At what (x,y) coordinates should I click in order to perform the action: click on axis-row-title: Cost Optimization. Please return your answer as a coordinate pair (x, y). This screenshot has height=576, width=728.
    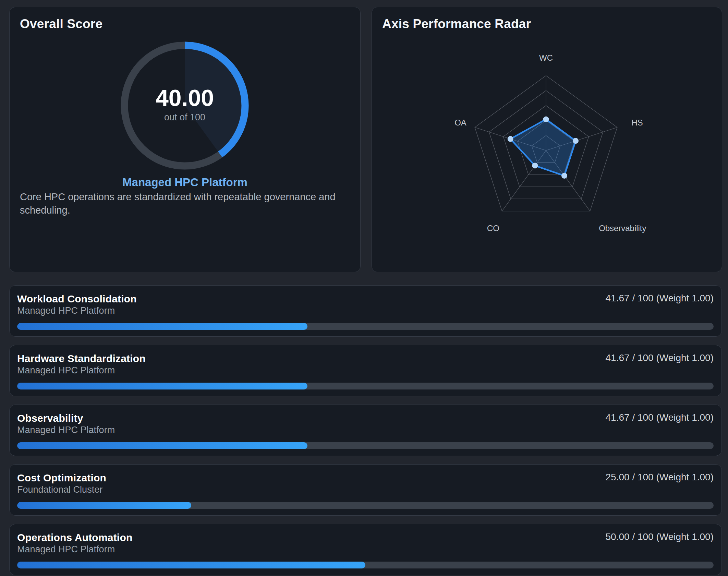
    Looking at the image, I should click on (62, 478).